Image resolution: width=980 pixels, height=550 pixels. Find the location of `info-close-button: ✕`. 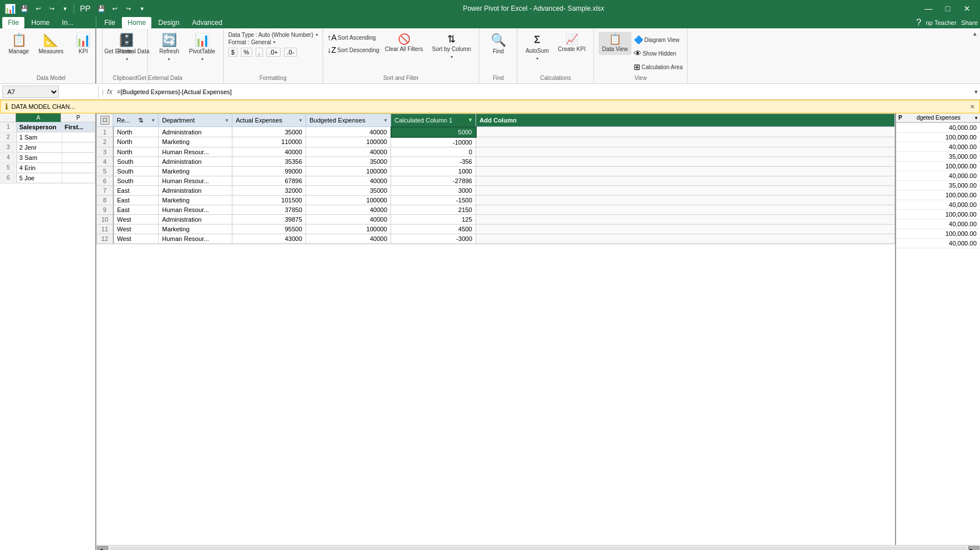

info-close-button: ✕ is located at coordinates (973, 107).